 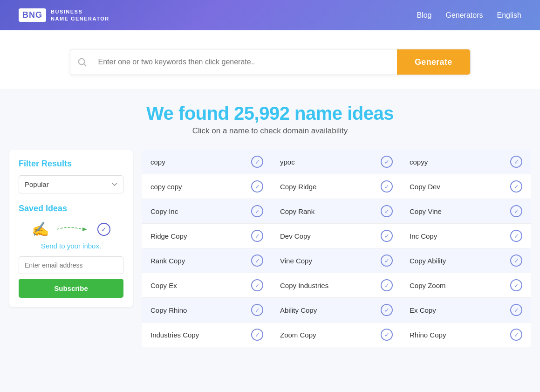 I want to click on name-text: copyy, so click(x=418, y=162).